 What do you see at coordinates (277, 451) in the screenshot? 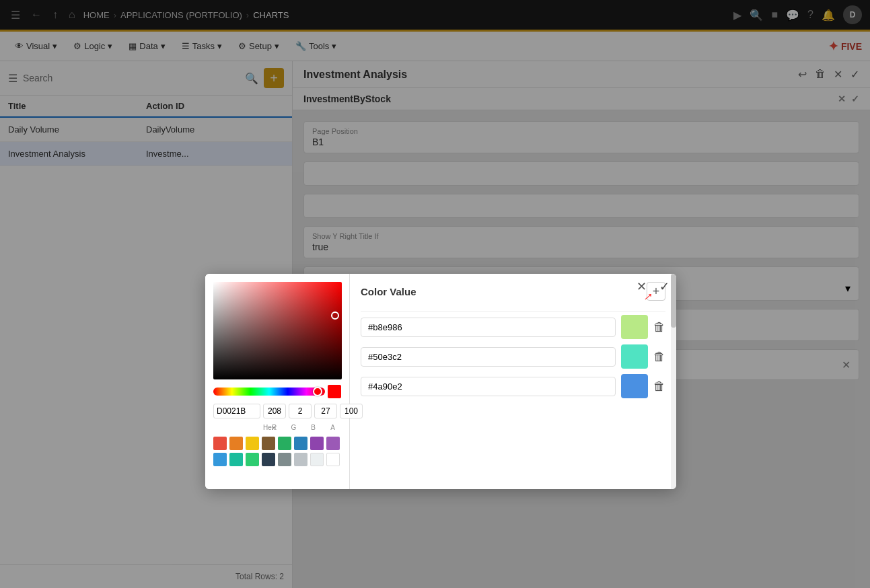
I see `color-swatches` at bounding box center [277, 451].